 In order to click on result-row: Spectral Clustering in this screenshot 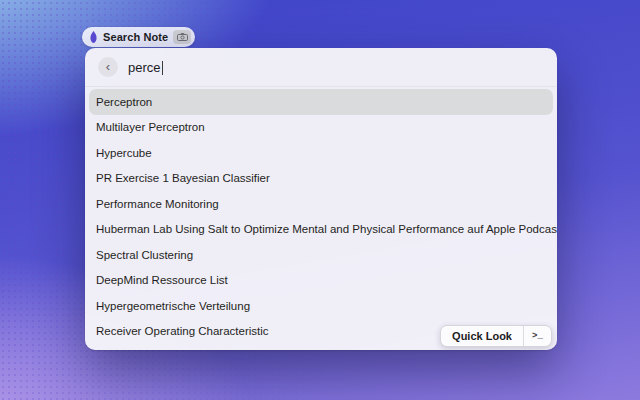, I will do `click(321, 255)`.